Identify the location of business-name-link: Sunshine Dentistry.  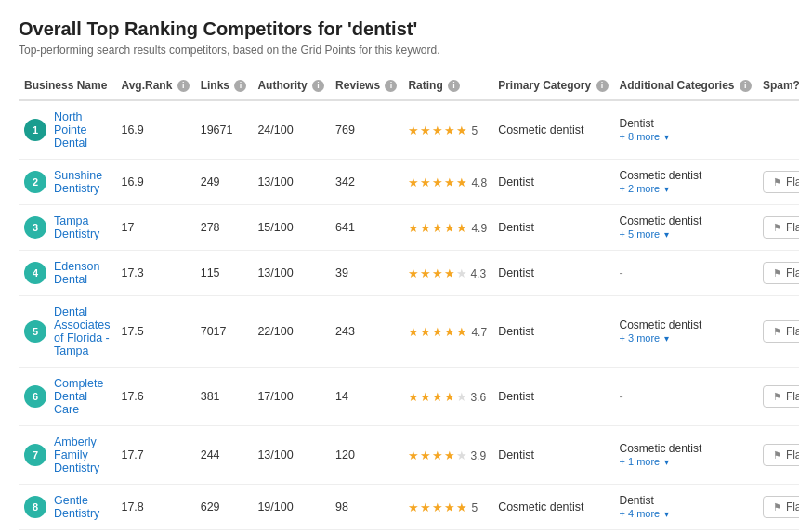
(82, 182).